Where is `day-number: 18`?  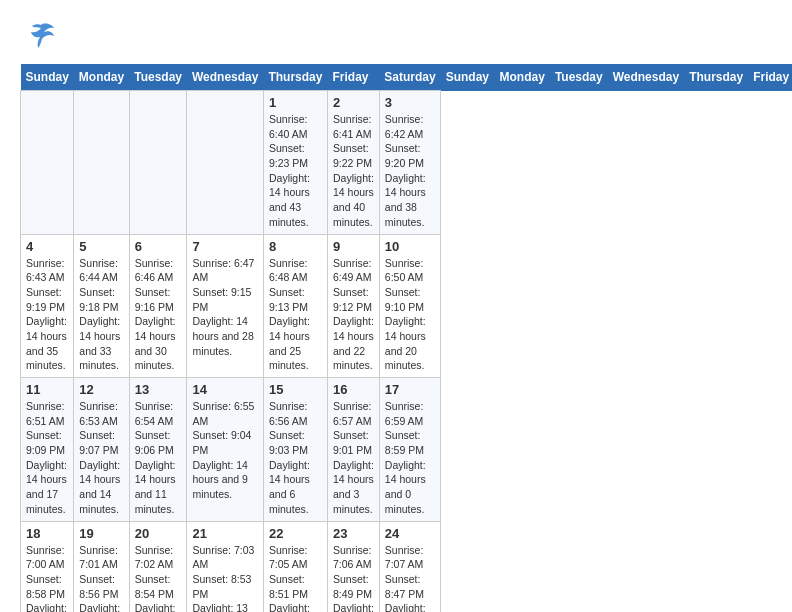
day-number: 18 is located at coordinates (47, 534).